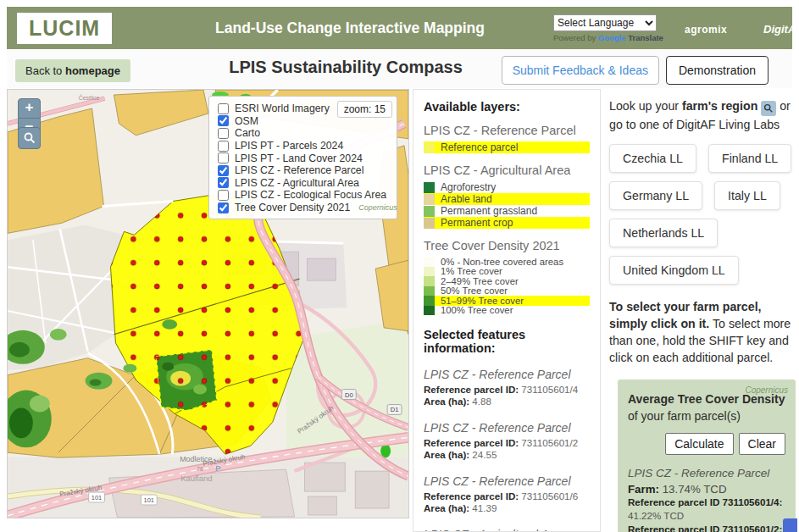 This screenshot has width=799, height=532. Describe the element at coordinates (707, 456) in the screenshot. I see `tcd-calculator: Copernicus Average Tree Cover Density of…` at that location.